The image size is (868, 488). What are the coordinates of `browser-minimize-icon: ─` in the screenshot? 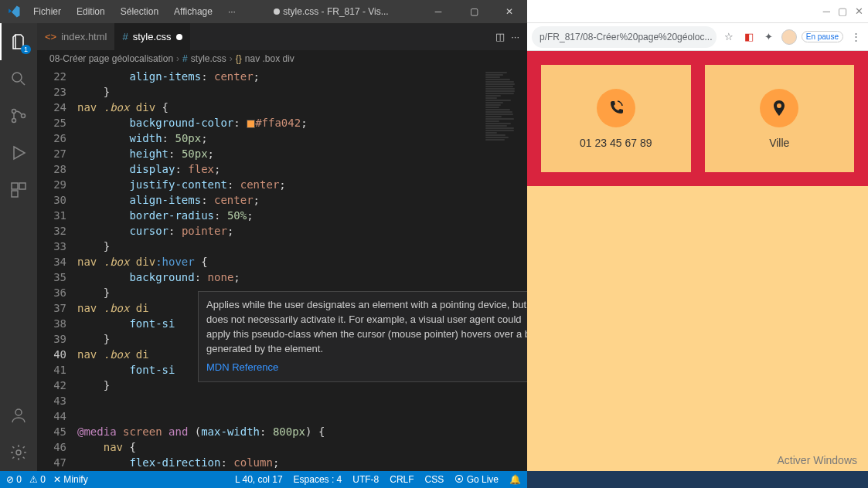 It's located at (827, 11).